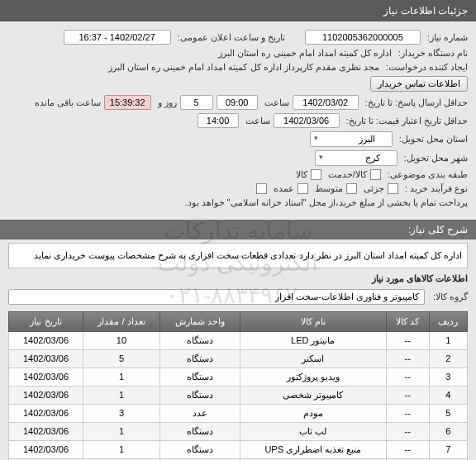  I want to click on table-cell: 4, so click(448, 395).